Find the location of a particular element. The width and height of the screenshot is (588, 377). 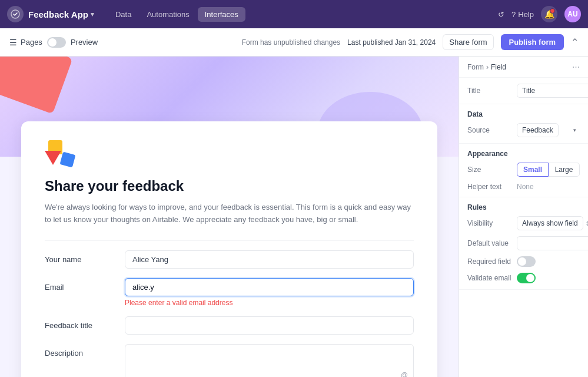

size-btn-group: Small Large is located at coordinates (549, 170).